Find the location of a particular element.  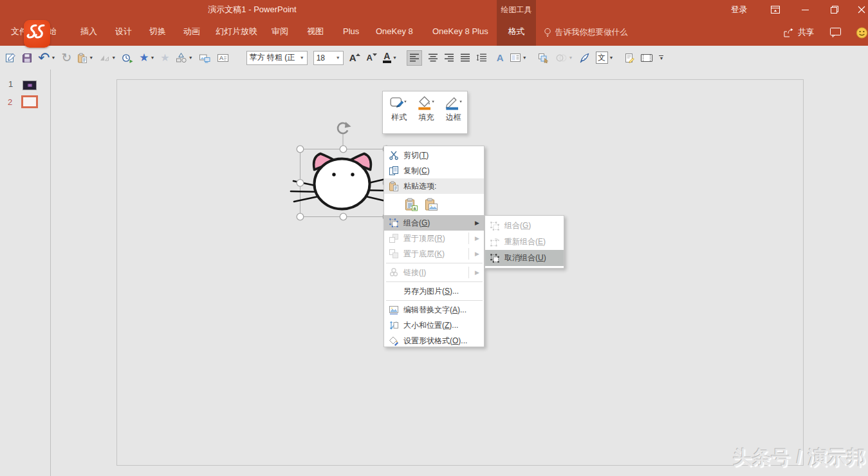

tab-insert: 插入 is located at coordinates (89, 32).